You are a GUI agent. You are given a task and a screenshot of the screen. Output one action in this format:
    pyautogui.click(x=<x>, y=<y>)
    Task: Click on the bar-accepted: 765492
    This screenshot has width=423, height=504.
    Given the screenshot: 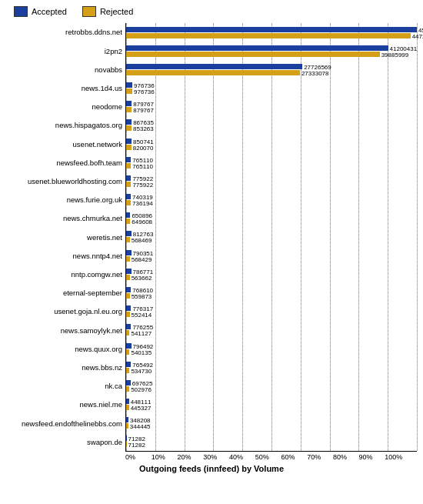 What is the action you would take?
    pyautogui.click(x=128, y=365)
    